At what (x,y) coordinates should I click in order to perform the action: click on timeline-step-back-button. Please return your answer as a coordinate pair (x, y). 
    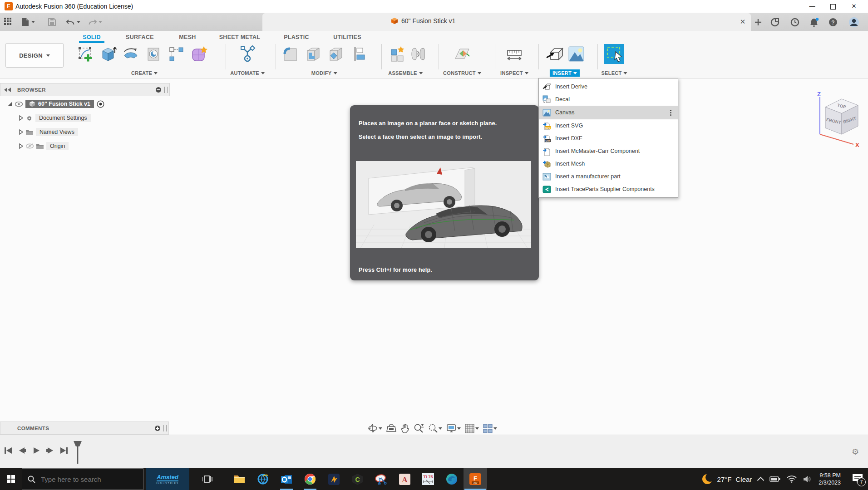
    Looking at the image, I should click on (22, 451).